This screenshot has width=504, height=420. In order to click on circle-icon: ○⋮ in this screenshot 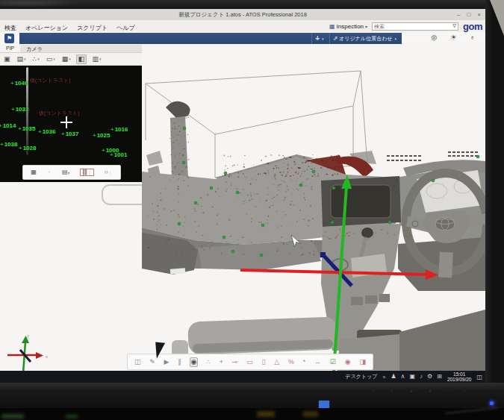, I will do `click(109, 172)`.